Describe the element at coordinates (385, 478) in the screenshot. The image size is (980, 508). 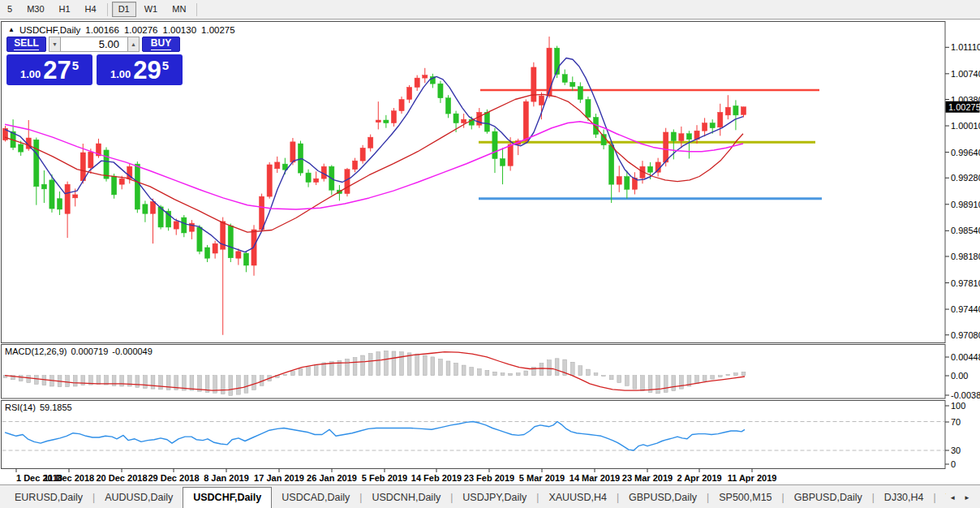
I see `date-axis-label: 5 Feb 2019` at that location.